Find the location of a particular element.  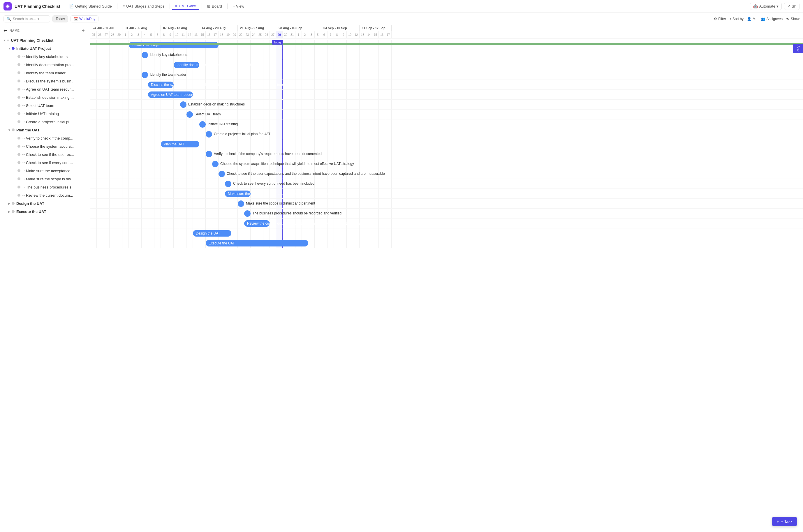

subtask-icon-p8: ⇢ is located at coordinates (23, 195).